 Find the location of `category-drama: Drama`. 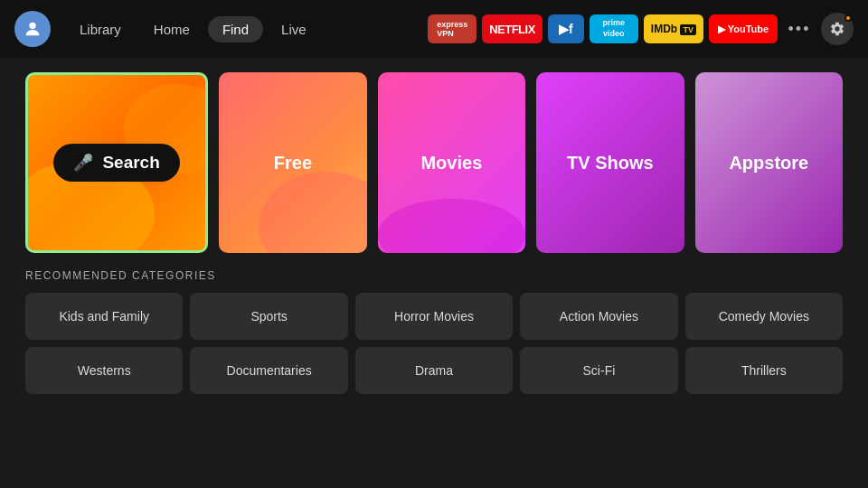

category-drama: Drama is located at coordinates (434, 371).